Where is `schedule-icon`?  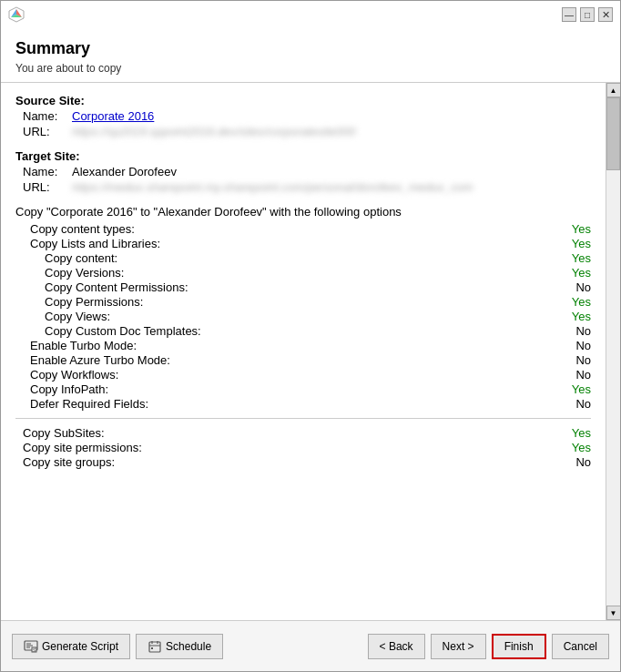
schedule-icon is located at coordinates (155, 647).